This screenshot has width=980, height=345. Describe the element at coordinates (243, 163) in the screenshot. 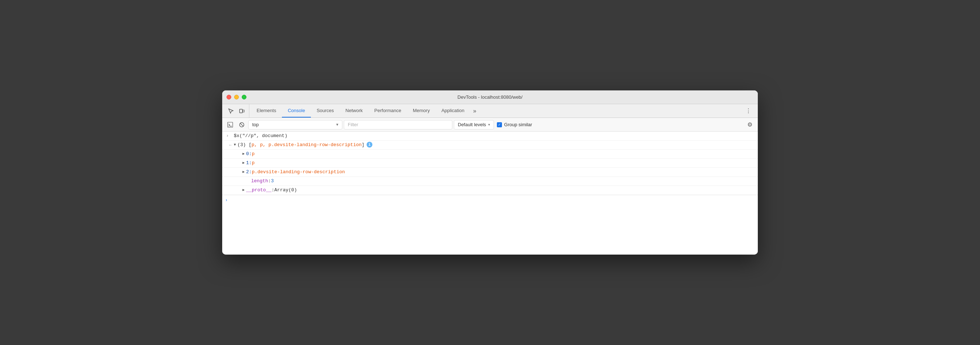

I see `item-1-expand-arrow: ▶` at that location.